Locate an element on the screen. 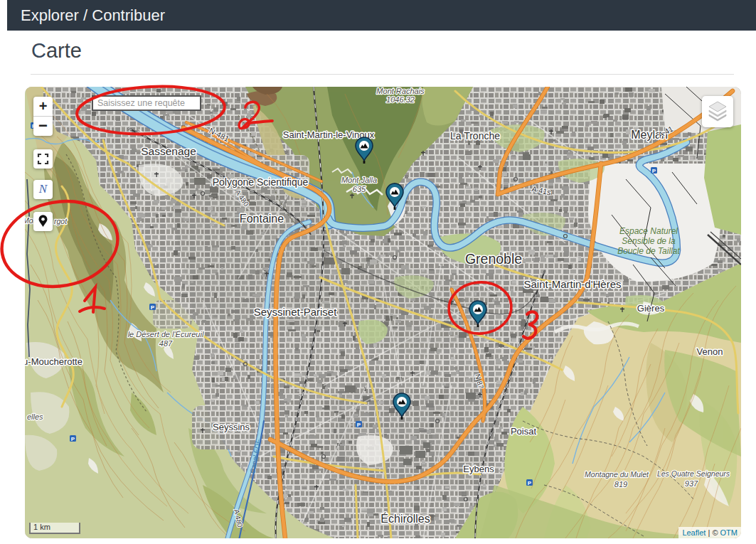 The width and height of the screenshot is (756, 544). svg-text: Poisat is located at coordinates (523, 431).